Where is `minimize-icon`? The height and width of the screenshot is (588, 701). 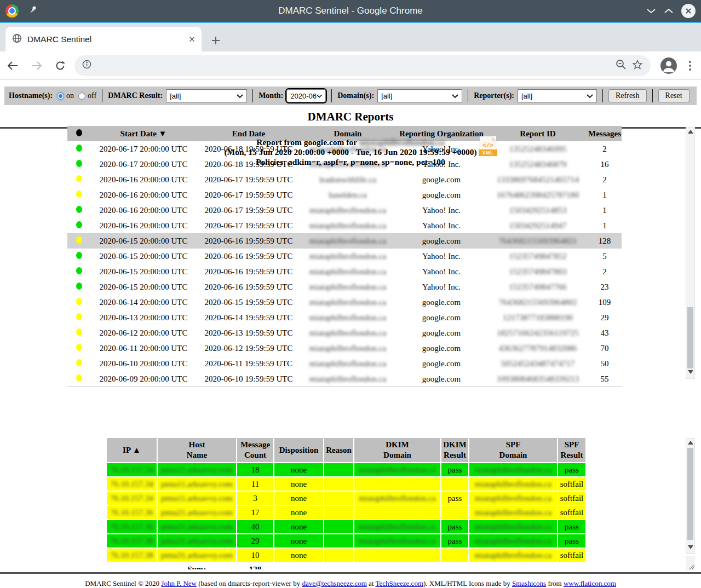
minimize-icon is located at coordinates (651, 11).